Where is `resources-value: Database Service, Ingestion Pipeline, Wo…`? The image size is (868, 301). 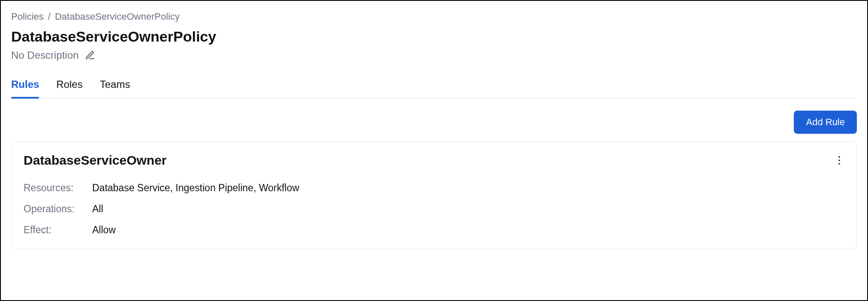
resources-value: Database Service, Ingestion Pipeline, Wo… is located at coordinates (196, 188).